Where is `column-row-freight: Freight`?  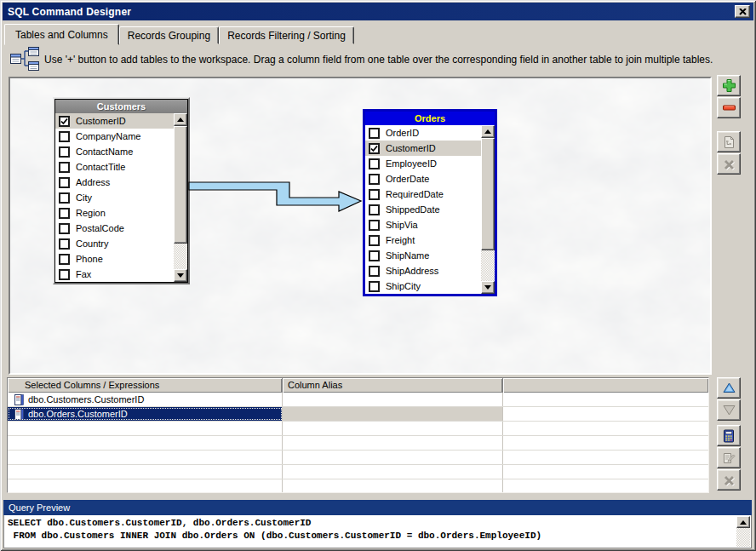 column-row-freight: Freight is located at coordinates (423, 240).